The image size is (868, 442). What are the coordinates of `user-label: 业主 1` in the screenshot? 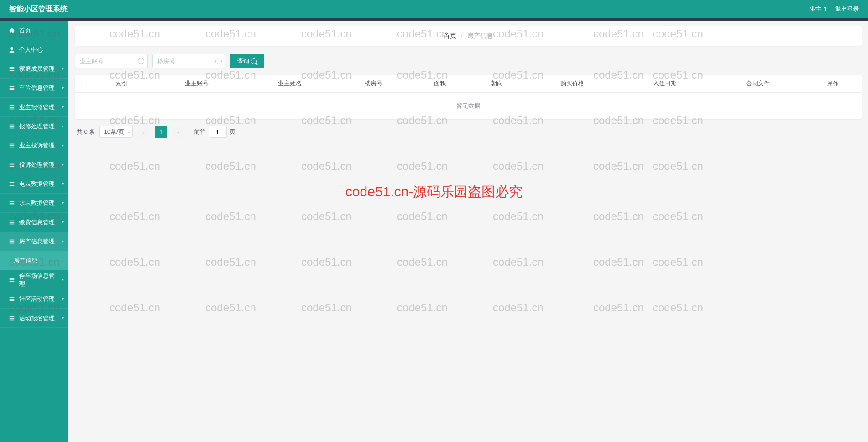 It's located at (819, 9).